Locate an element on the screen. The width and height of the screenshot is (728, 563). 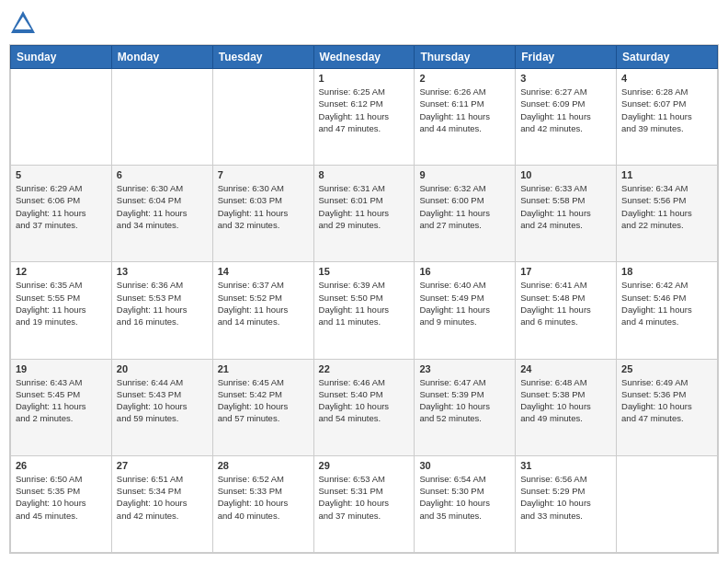
day-number: 19 is located at coordinates (61, 369).